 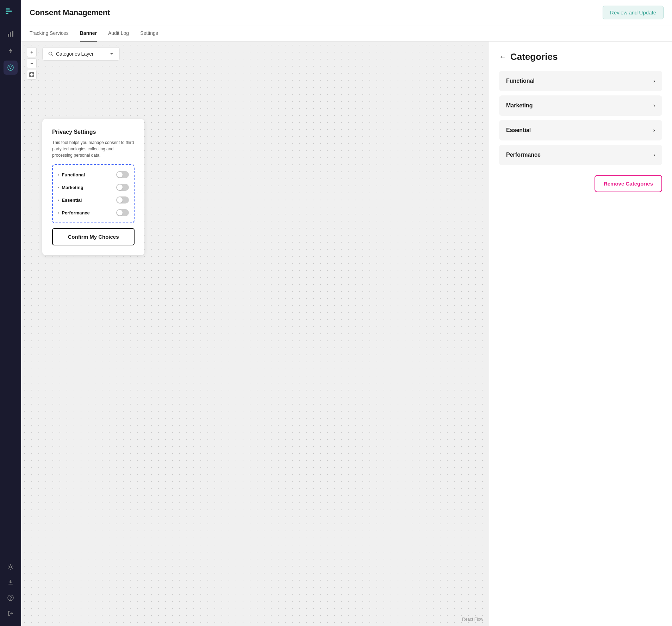 I want to click on category-row-essential: › Essential, so click(x=93, y=200).